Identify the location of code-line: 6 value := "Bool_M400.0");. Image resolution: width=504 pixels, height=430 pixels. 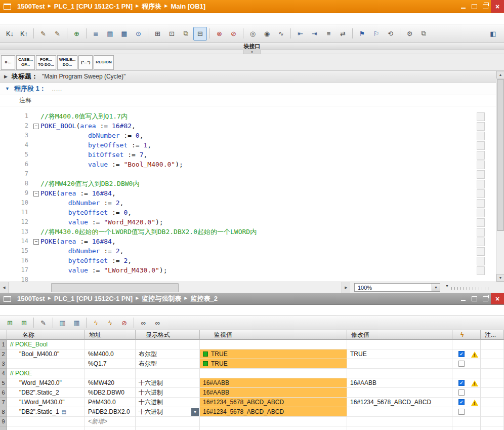
(252, 164).